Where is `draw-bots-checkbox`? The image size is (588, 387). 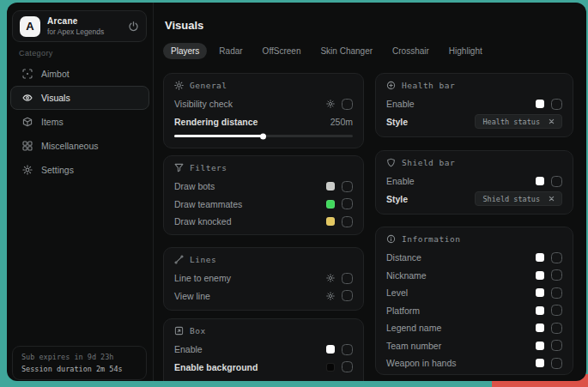
draw-bots-checkbox is located at coordinates (347, 187).